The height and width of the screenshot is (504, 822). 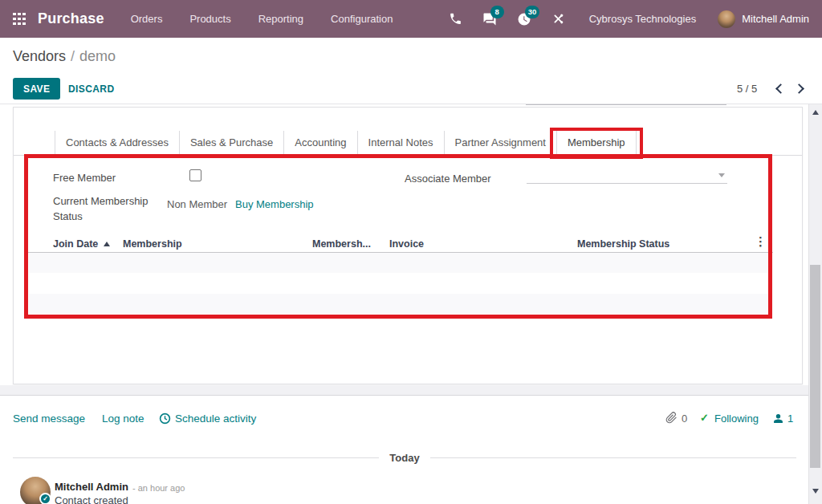 I want to click on tab-accounting: Accounting, so click(x=321, y=143).